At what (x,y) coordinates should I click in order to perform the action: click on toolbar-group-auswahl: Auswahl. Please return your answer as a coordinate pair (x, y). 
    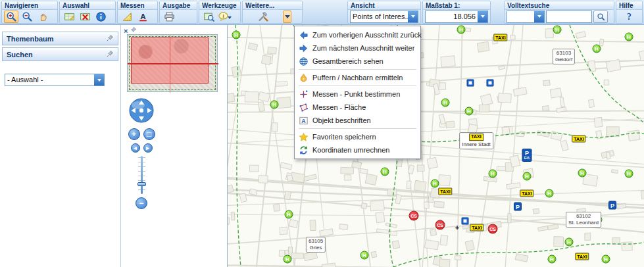
    Looking at the image, I should click on (87, 12).